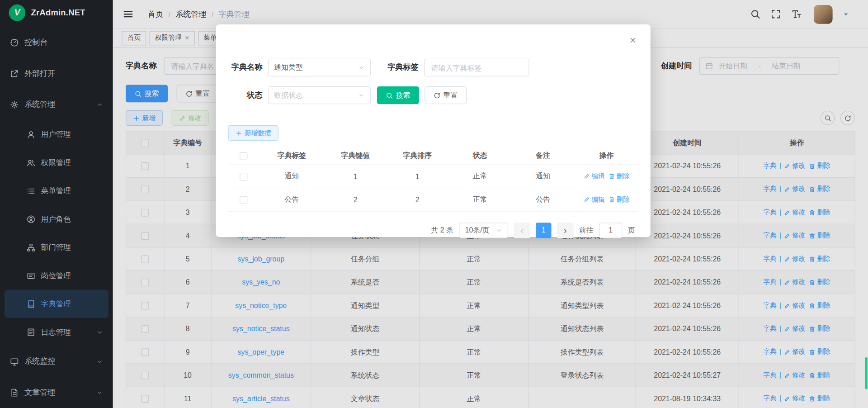  I want to click on table-header-row: 字典标签字典键值字典排序状态备注操作, so click(433, 156).